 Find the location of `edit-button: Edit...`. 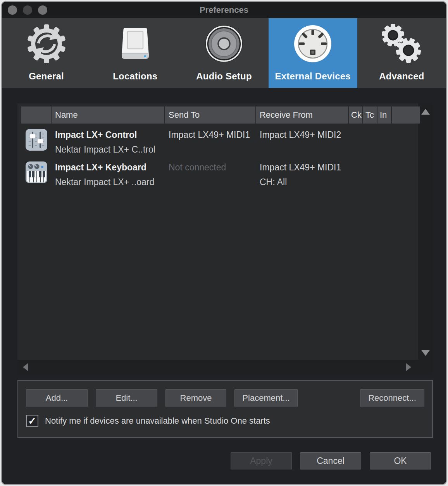

edit-button: Edit... is located at coordinates (126, 398).